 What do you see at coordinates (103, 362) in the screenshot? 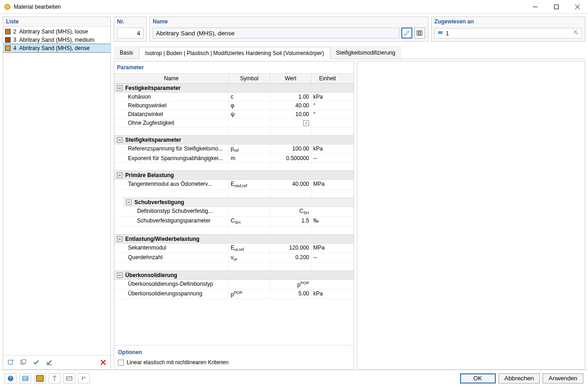
I see `delete-button` at bounding box center [103, 362].